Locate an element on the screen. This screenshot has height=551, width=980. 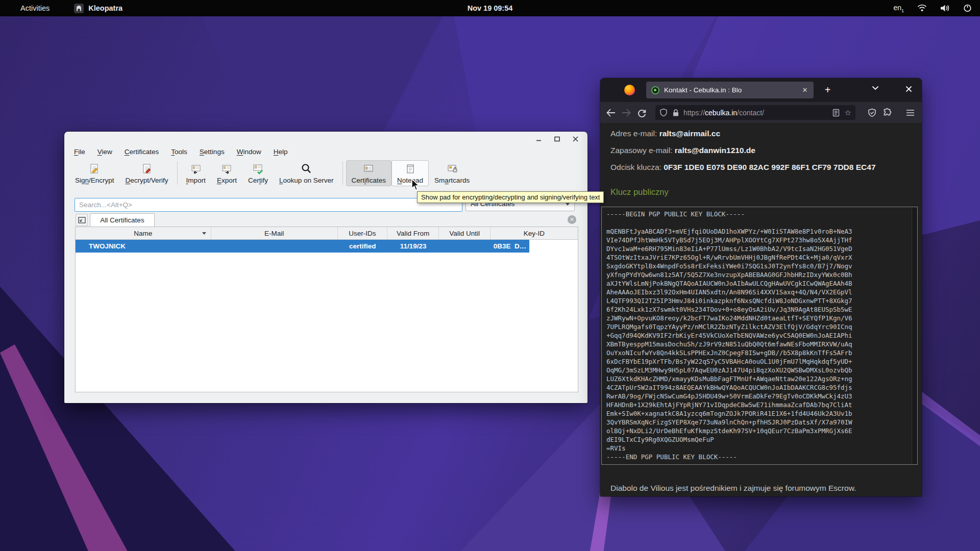
close-button is located at coordinates (575, 139).